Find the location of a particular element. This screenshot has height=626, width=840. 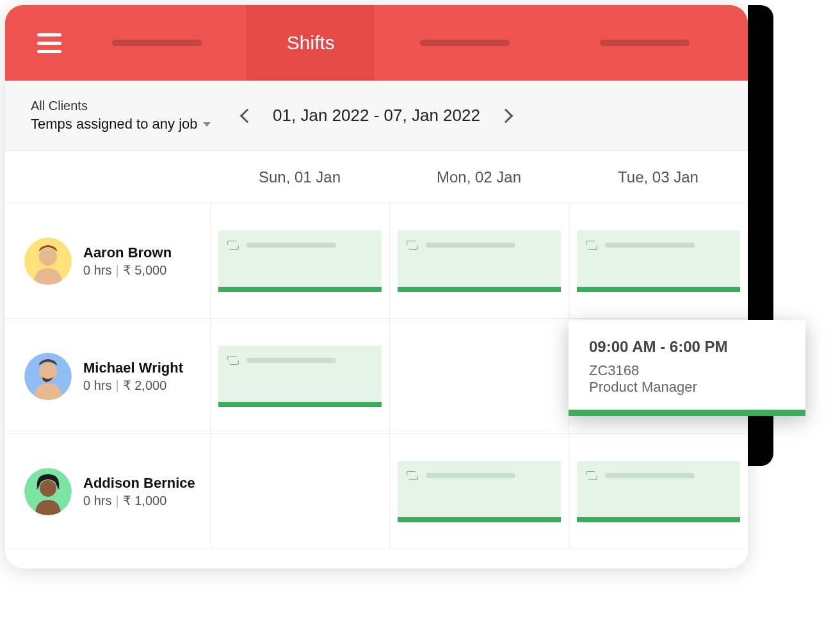

app-header: Shifts is located at coordinates (376, 43).